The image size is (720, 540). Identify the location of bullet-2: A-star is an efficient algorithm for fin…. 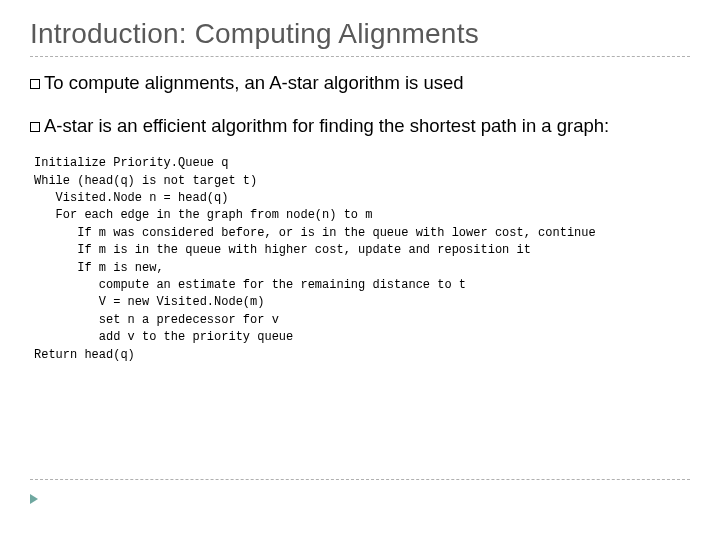
(371, 126).